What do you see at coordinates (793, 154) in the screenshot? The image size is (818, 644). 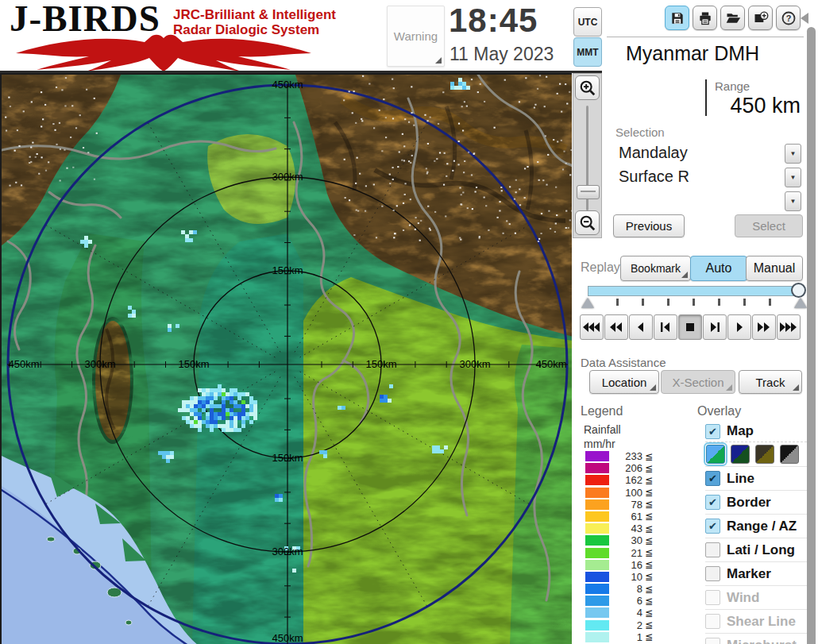 I see `chevron-down-icon: ▼` at bounding box center [793, 154].